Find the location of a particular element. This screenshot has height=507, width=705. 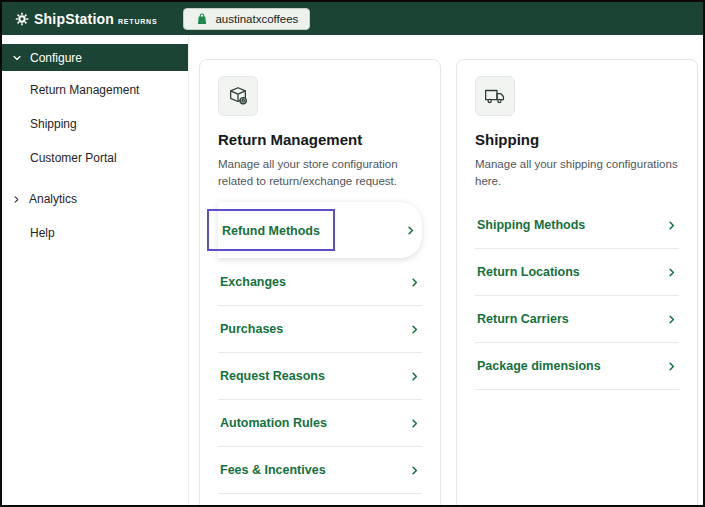

card-title: Shipping is located at coordinates (577, 140).